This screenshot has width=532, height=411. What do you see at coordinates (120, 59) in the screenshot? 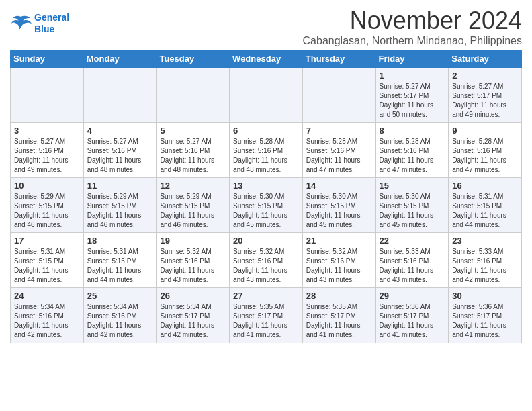
I see `header-monday: Monday` at bounding box center [120, 59].